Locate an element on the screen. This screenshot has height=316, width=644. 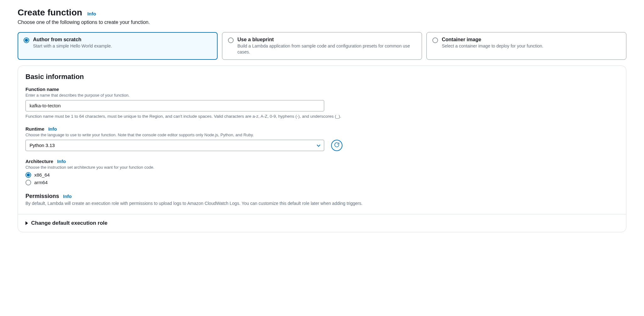
option-container-image: Container image Select a container image… is located at coordinates (526, 46).